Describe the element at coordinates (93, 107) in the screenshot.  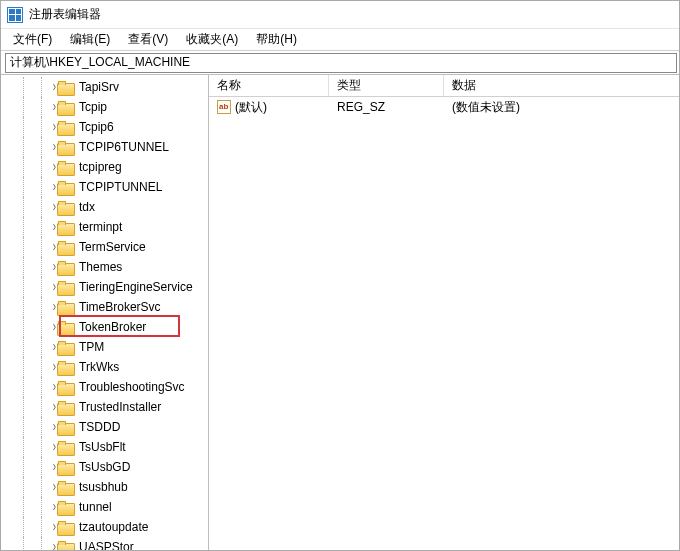
I see `tree-item-label: Tcpip` at that location.